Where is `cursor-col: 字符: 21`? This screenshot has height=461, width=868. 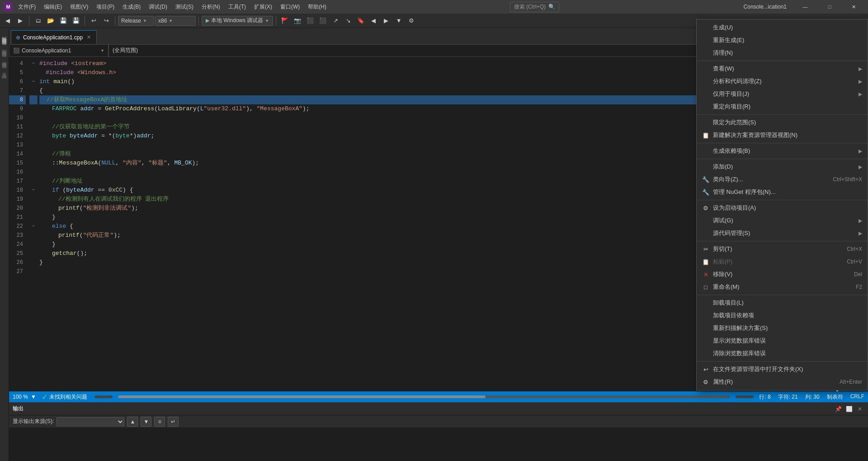 cursor-col: 字符: 21 is located at coordinates (788, 397).